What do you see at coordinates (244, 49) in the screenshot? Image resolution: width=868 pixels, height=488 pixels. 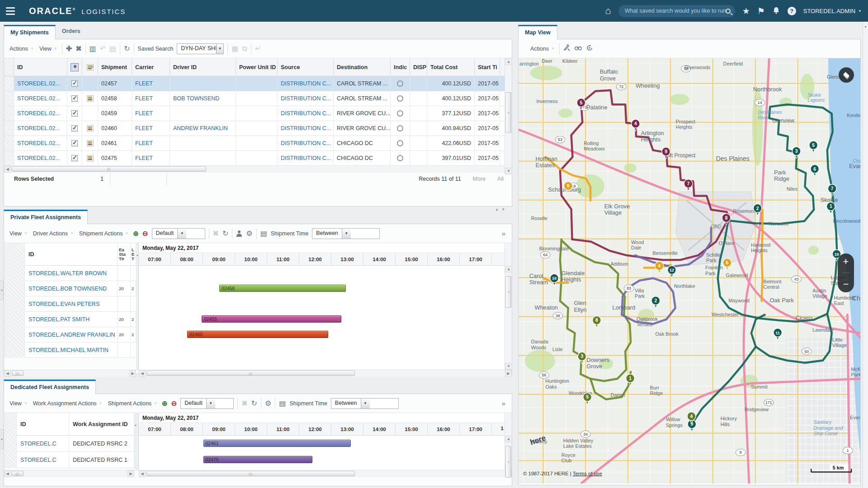 I see `detach-icon: ⧉` at bounding box center [244, 49].